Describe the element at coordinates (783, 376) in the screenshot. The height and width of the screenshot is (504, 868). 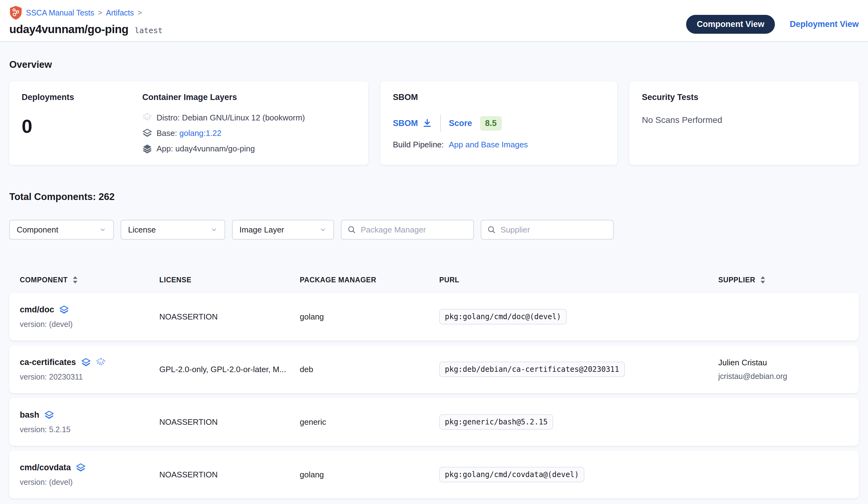
I see `supplier-email: jcristau@debian.org` at that location.